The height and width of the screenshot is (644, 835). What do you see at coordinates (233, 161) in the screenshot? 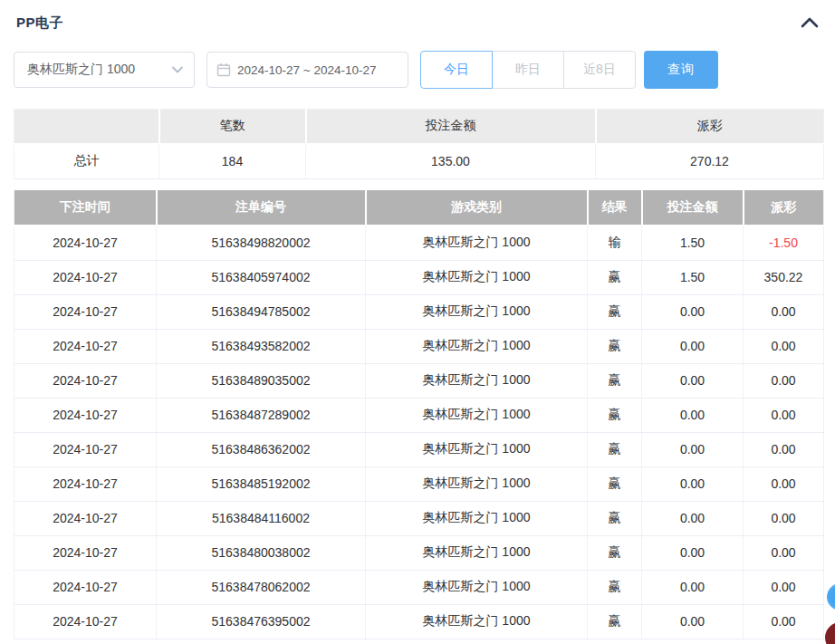
I see `summary-total-count: 184` at bounding box center [233, 161].